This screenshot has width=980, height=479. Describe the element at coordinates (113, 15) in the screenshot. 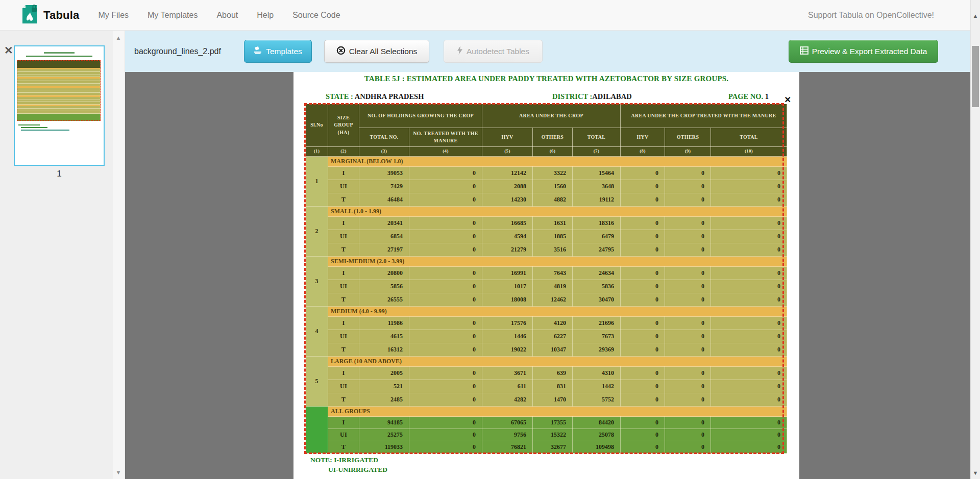

I see `nav-my-files: My Files` at that location.